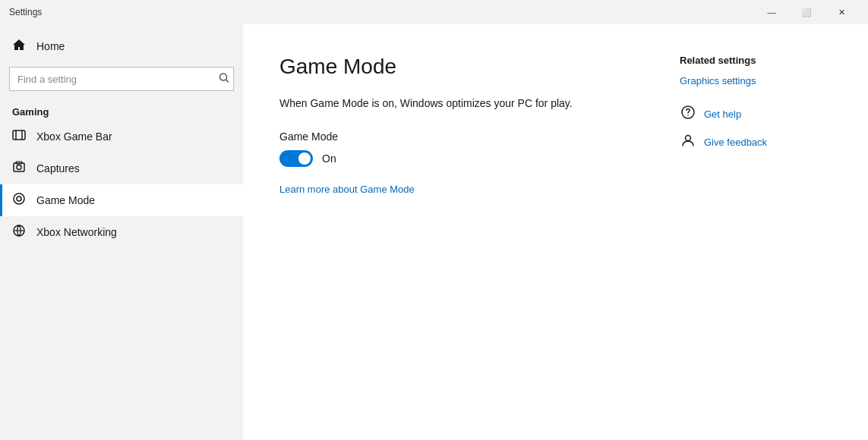 This screenshot has height=440, width=868. What do you see at coordinates (26, 12) in the screenshot?
I see `title-bar-title: Settings` at bounding box center [26, 12].